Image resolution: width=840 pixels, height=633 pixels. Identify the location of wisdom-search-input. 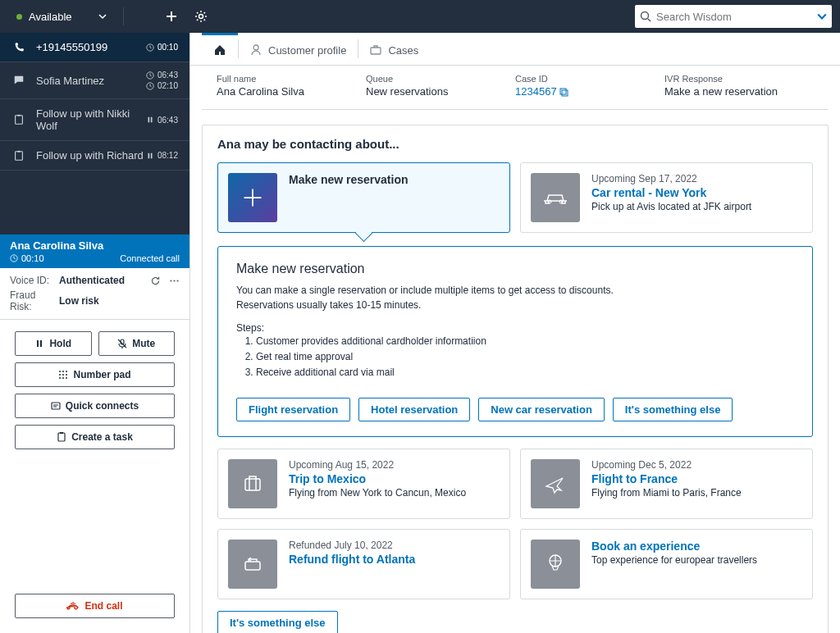
(735, 16).